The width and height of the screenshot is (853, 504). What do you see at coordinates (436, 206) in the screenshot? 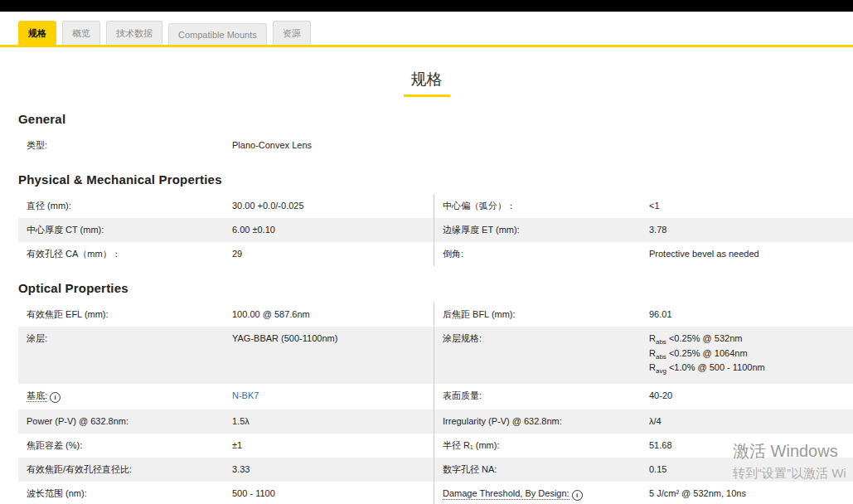
I see `table-row: 直径 (mm): 30.00 +0.0/-0.025 中心偏（弧分）： <1` at bounding box center [436, 206].